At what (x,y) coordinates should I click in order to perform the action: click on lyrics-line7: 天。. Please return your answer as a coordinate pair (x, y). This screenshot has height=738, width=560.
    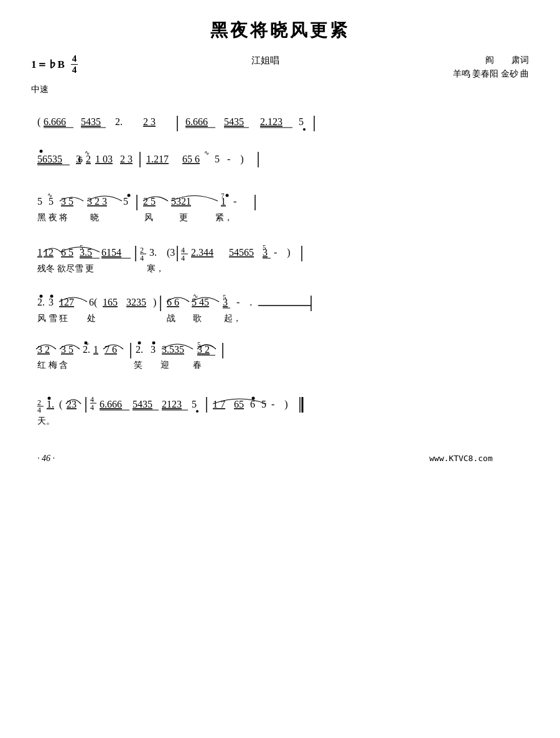
    Looking at the image, I should click on (46, 421).